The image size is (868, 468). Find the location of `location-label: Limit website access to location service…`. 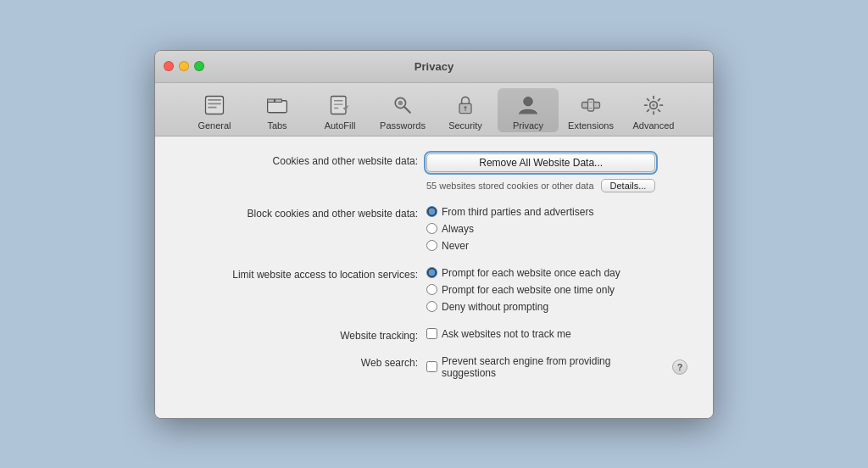

location-label: Limit website access to location service… is located at coordinates (299, 274).